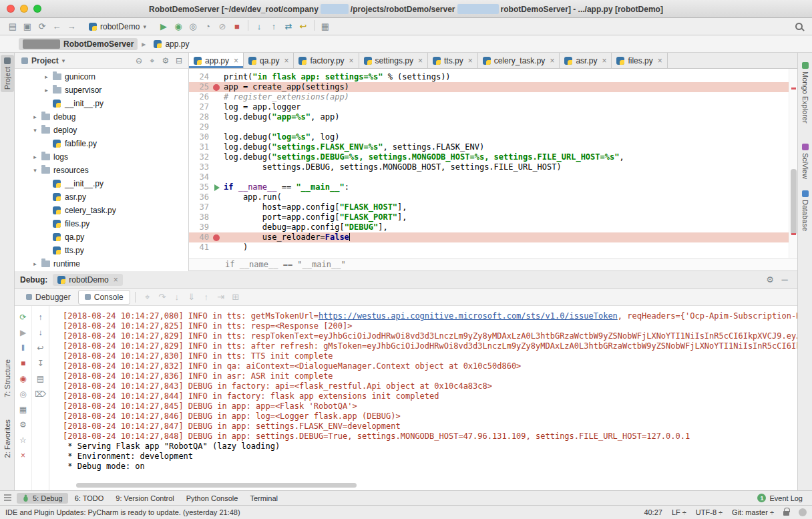 The image size is (812, 519). Describe the element at coordinates (102, 170) in the screenshot. I see `tree-item-resources: ▾resources` at that location.